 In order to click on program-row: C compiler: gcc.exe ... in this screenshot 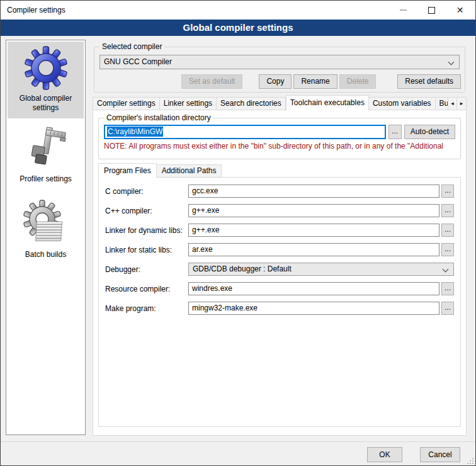, I will do `click(280, 191)`.